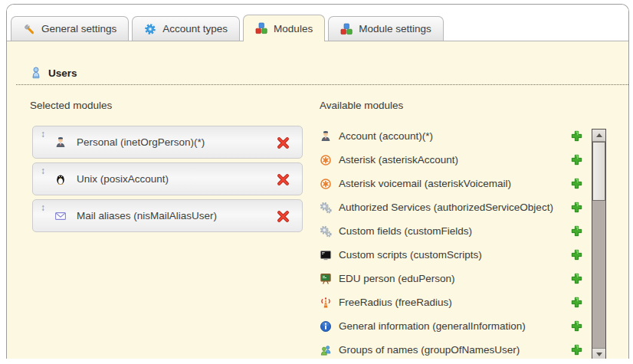 Image resolution: width=633 pixels, height=364 pixels. I want to click on available-modules-heading: Available modules, so click(362, 106).